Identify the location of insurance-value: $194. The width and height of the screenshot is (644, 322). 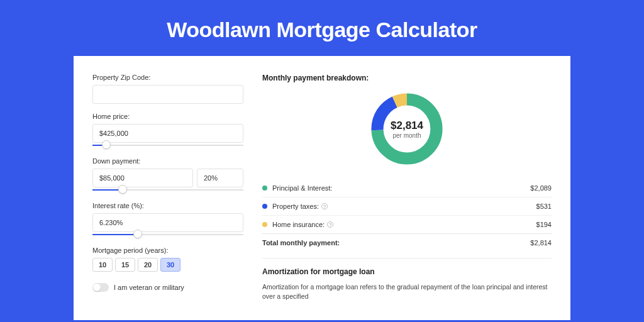
(544, 225).